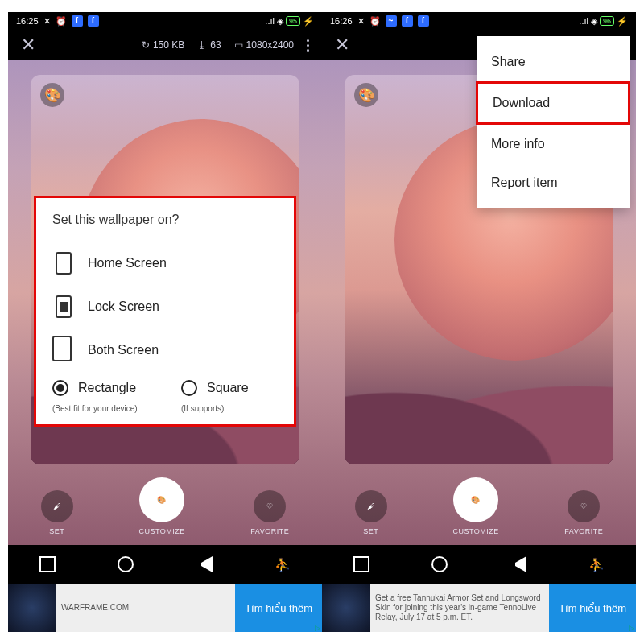 Image resolution: width=644 pixels, height=644 pixels. Describe the element at coordinates (27, 21) in the screenshot. I see `status-time: 16:25` at that location.